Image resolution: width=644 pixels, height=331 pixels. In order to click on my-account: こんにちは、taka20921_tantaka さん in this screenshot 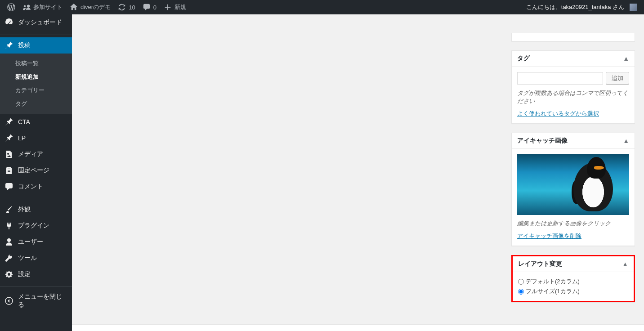, I will do `click(581, 7)`.